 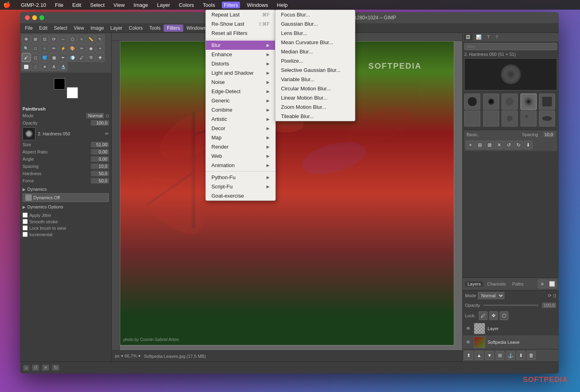 What do you see at coordinates (468, 37) in the screenshot?
I see `tab-brush: 🖼` at bounding box center [468, 37].